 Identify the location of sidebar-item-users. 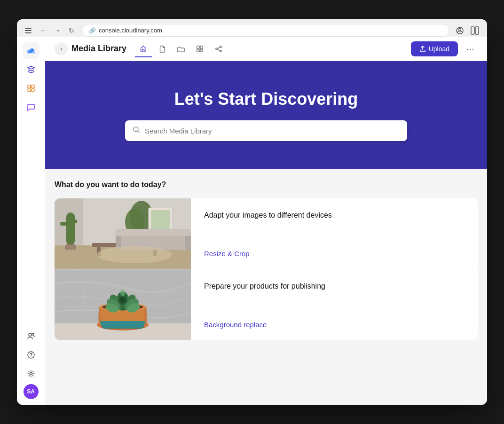
(31, 336).